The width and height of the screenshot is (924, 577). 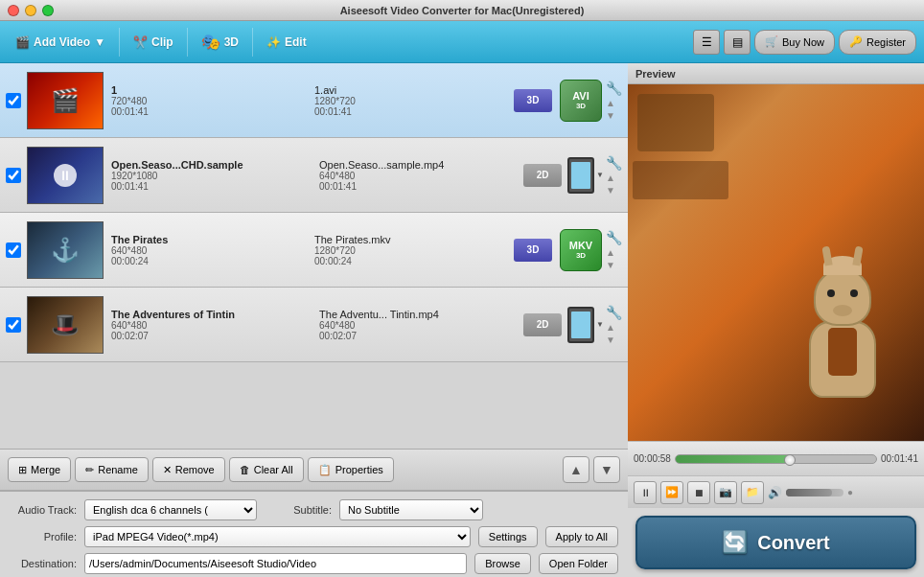 What do you see at coordinates (878, 42) in the screenshot?
I see `register-button: 🔑 Register` at bounding box center [878, 42].